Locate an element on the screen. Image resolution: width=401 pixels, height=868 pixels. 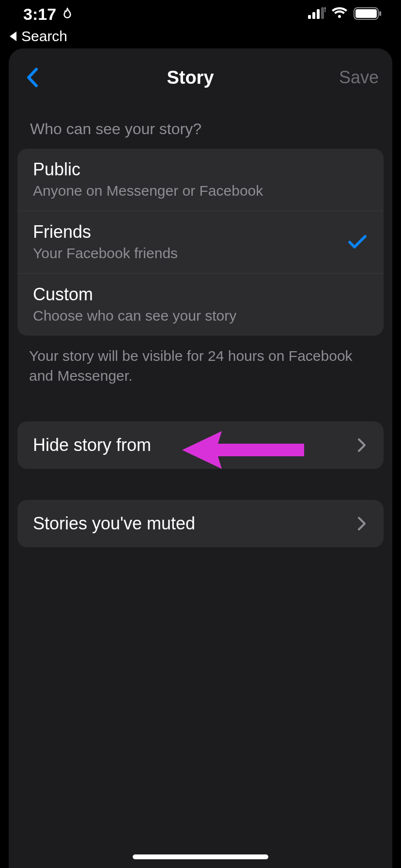
back-triangle-icon is located at coordinates (13, 36).